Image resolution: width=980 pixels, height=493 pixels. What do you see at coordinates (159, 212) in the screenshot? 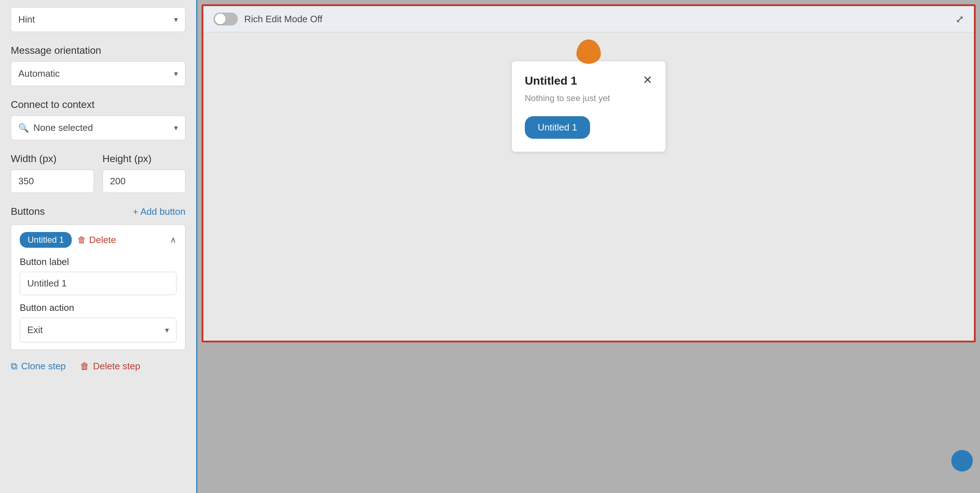
I see `add-button-link: + Add button` at bounding box center [159, 212].